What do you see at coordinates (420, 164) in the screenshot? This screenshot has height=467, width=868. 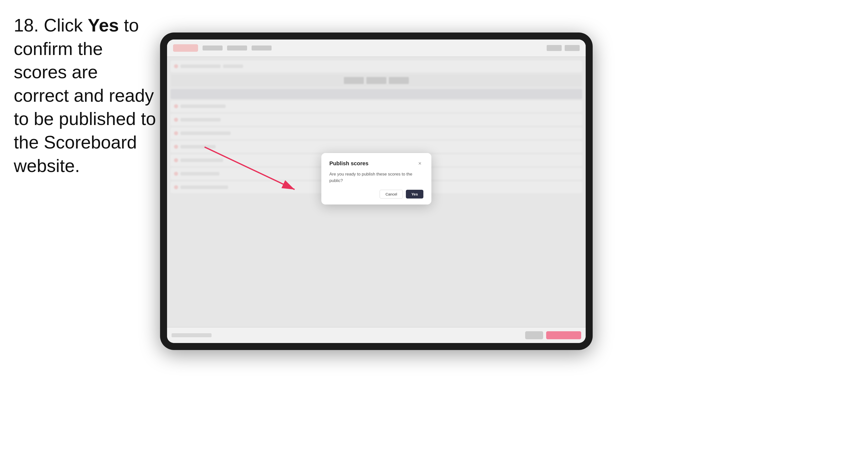 I see `modal-close-button: ×` at bounding box center [420, 164].